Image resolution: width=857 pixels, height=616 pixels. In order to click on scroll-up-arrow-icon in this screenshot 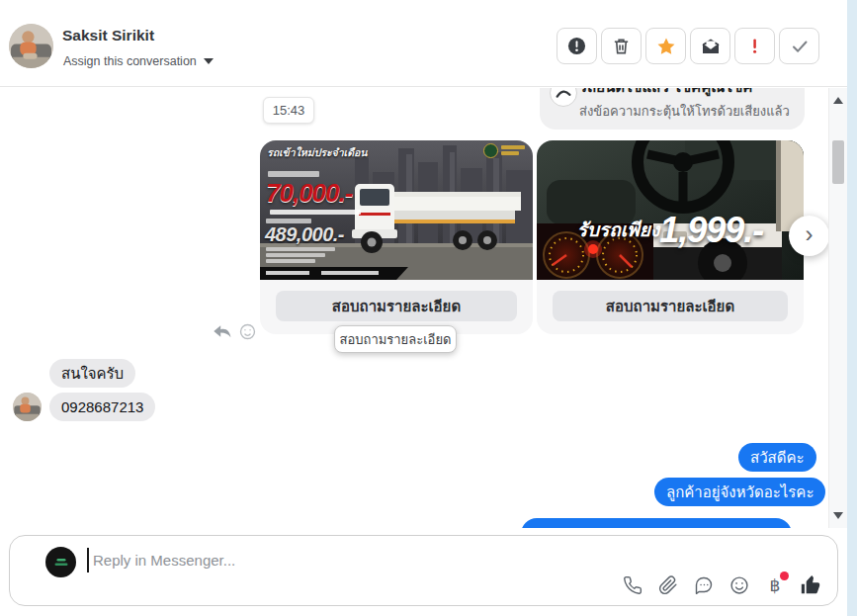, I will do `click(838, 101)`.